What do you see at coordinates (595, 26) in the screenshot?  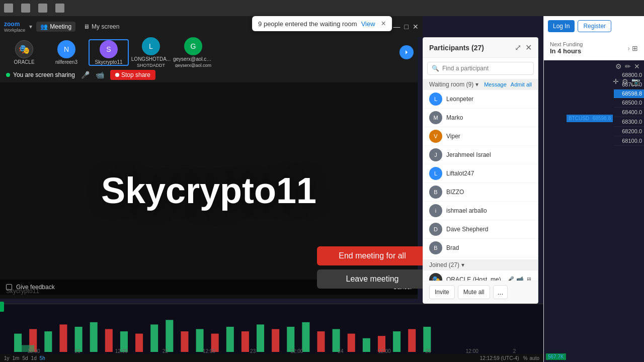 I see `register-button: Register` at bounding box center [595, 26].